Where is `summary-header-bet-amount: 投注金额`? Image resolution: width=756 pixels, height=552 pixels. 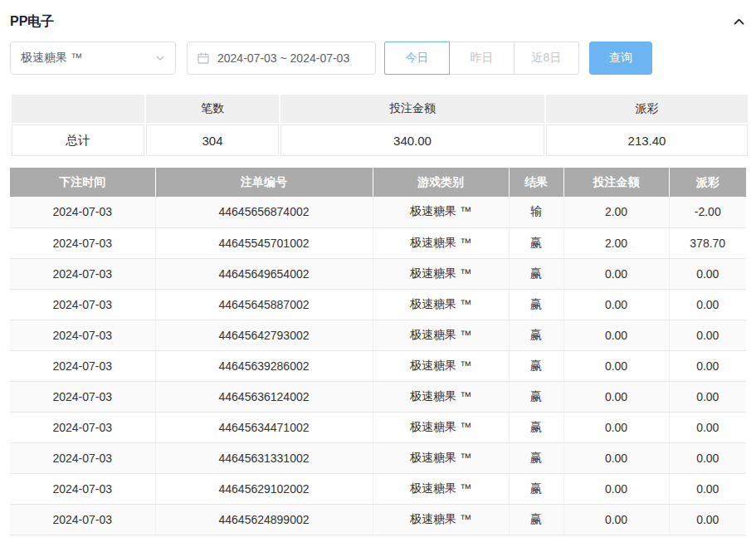 summary-header-bet-amount: 投注金额 is located at coordinates (412, 109).